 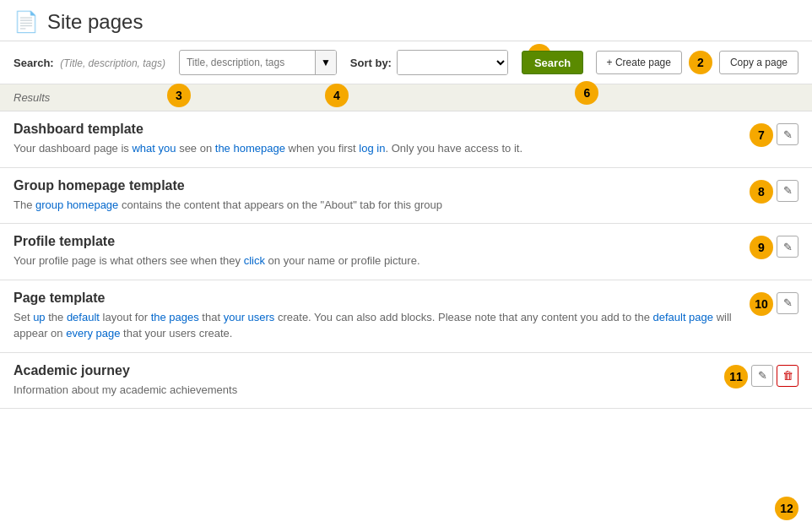 I want to click on results-header: Results, so click(x=406, y=98).